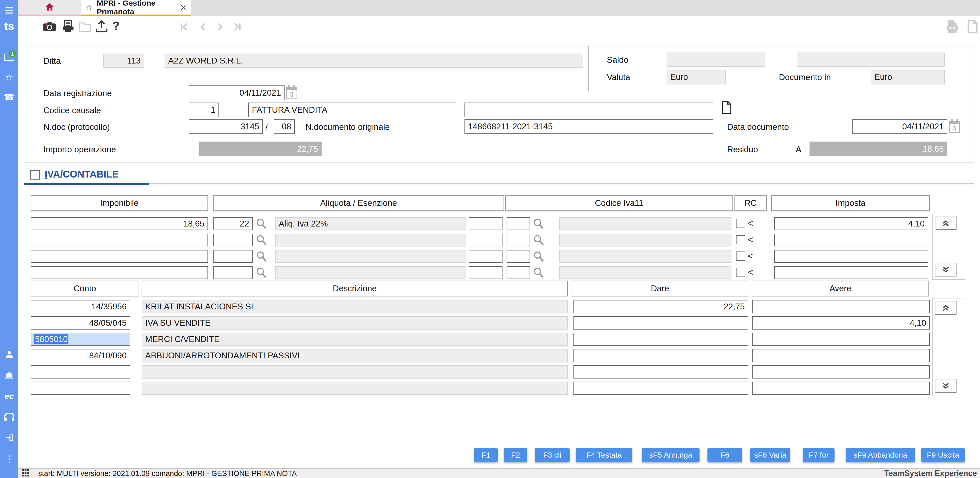 Image resolution: width=980 pixels, height=478 pixels. What do you see at coordinates (725, 455) in the screenshot?
I see `f6-button: F6` at bounding box center [725, 455].